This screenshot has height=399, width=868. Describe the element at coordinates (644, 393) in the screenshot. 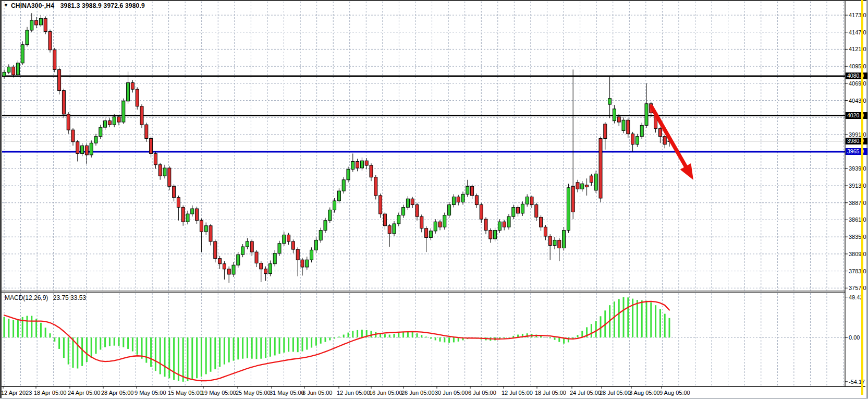

I see `svg-text: 3 Aug 05:00` at that location.